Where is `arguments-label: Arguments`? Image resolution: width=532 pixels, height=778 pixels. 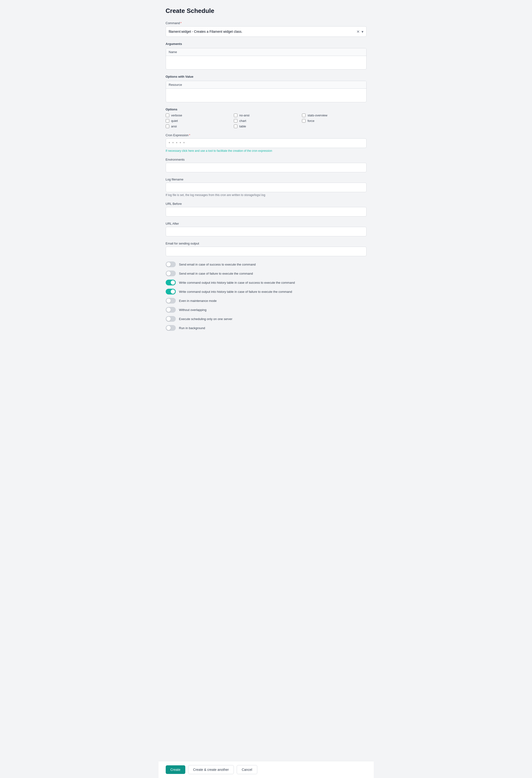
arguments-label: Arguments is located at coordinates (266, 44).